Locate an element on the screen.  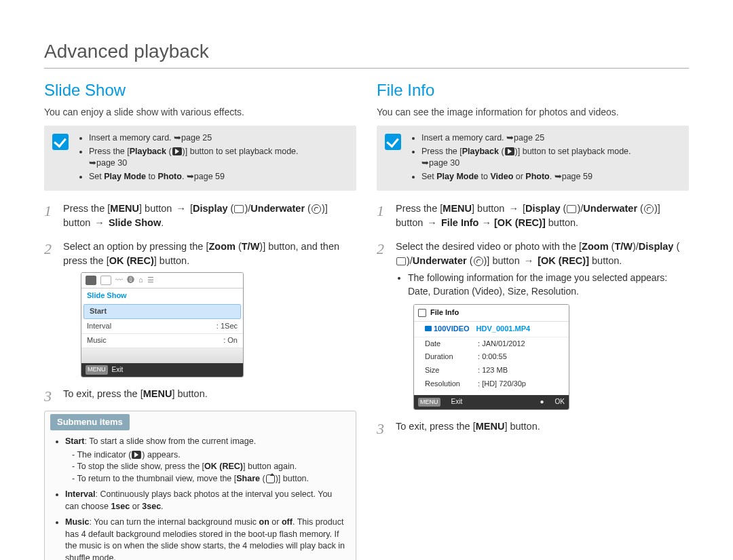
osd-footer: MENU Exit is located at coordinates (162, 371).